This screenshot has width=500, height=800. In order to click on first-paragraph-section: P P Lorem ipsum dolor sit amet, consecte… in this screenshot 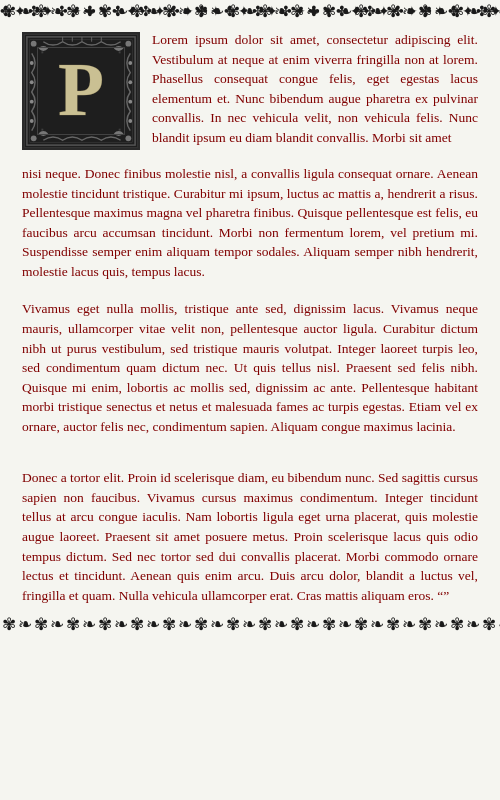, I will do `click(250, 90)`.